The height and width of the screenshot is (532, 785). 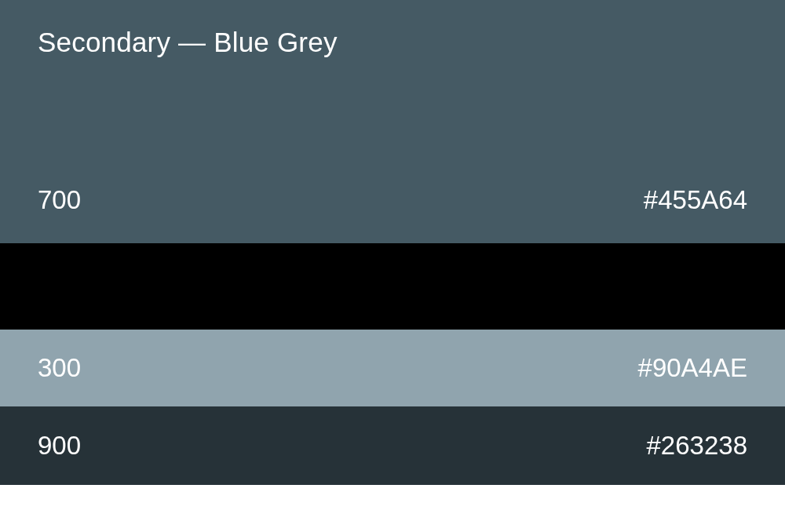 What do you see at coordinates (697, 446) in the screenshot?
I see `swatch-hex-value: #263238` at bounding box center [697, 446].